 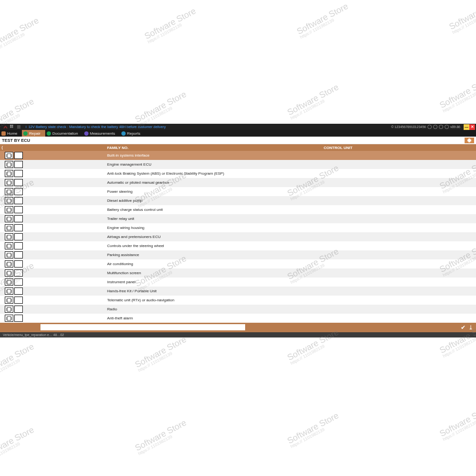 I want to click on row-label: Anti-lock Braking System (ABS) or Electr…, so click(x=125, y=173).